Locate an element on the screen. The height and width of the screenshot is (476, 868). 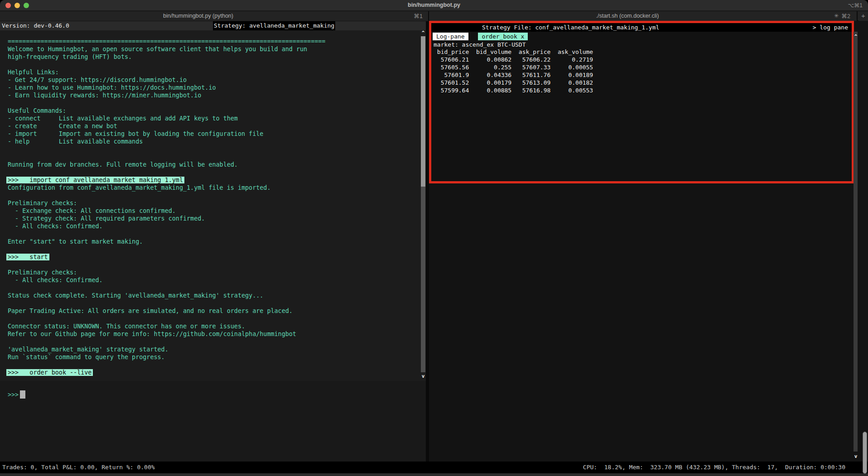
window-title: bin/hummingbot.py is located at coordinates (434, 5).